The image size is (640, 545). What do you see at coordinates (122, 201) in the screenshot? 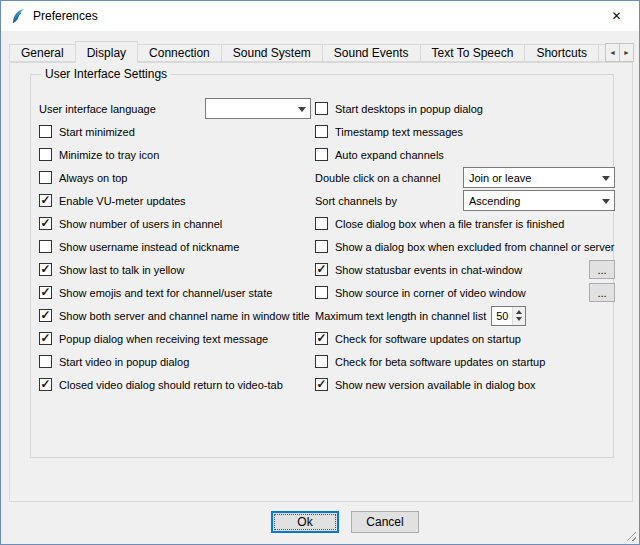
I see `checkbox-label: Enable VU-meter updates` at bounding box center [122, 201].